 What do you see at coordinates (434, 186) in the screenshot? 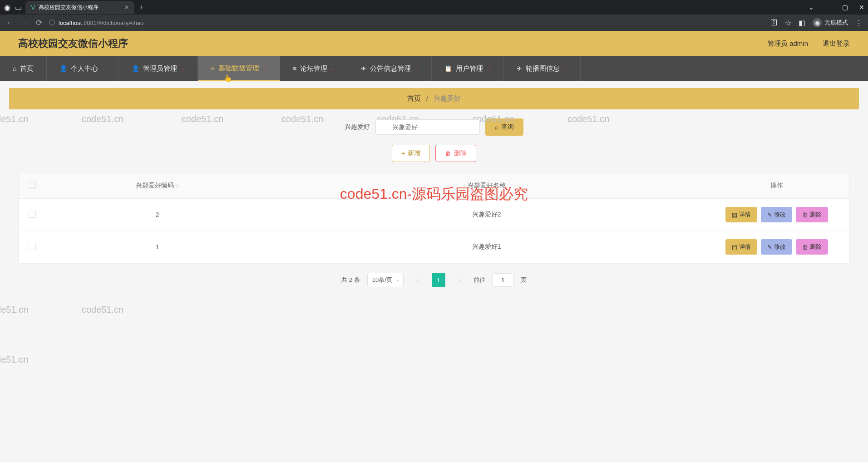
I see `table-header: 兴趣爱好编码◇ 兴趣爱好名称 操作` at bounding box center [434, 186].